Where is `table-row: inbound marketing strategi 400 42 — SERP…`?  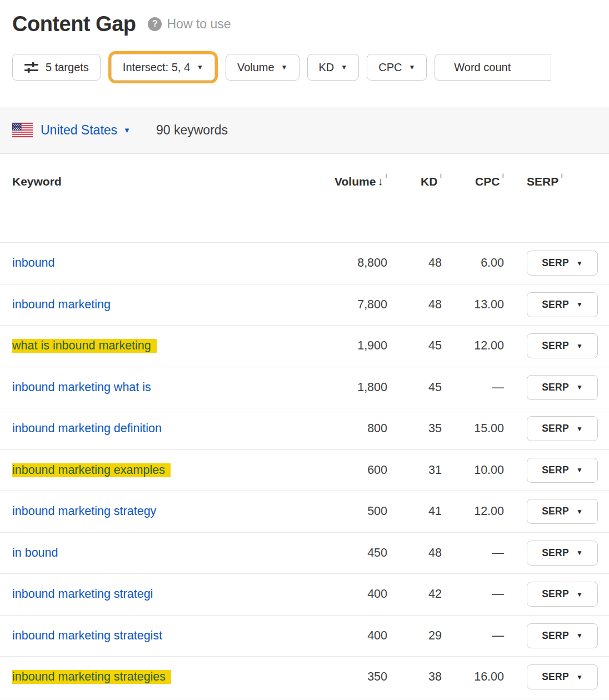
table-row: inbound marketing strategi 400 42 — SERP… is located at coordinates (304, 594).